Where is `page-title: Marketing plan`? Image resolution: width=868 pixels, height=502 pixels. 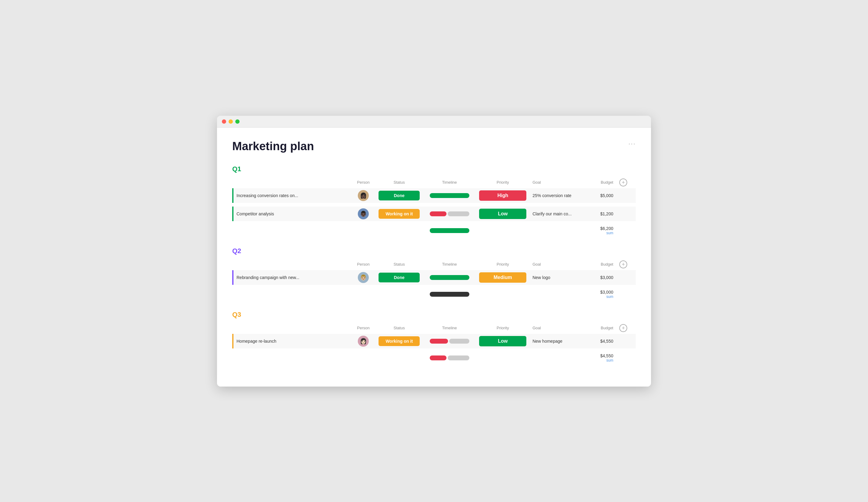 page-title: Marketing plan is located at coordinates (273, 146).